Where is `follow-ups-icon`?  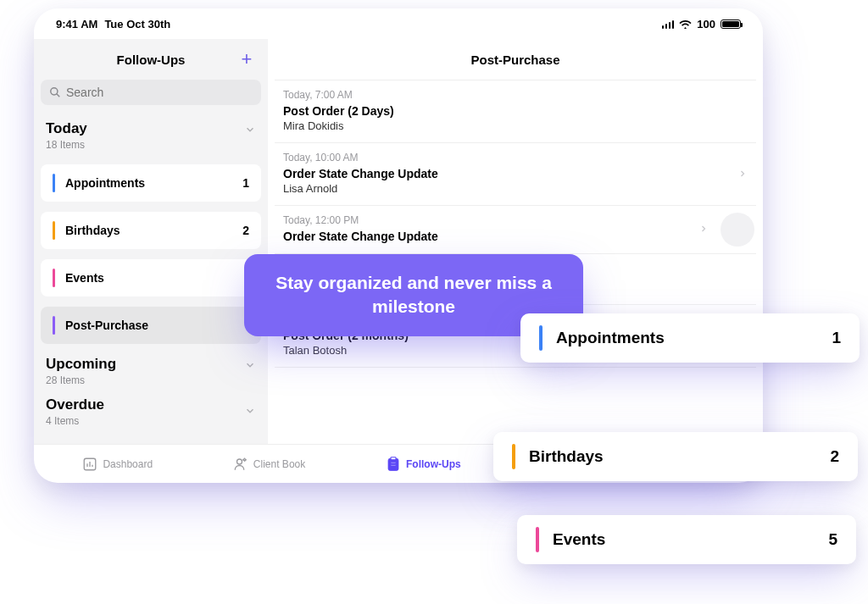 follow-ups-icon is located at coordinates (393, 464).